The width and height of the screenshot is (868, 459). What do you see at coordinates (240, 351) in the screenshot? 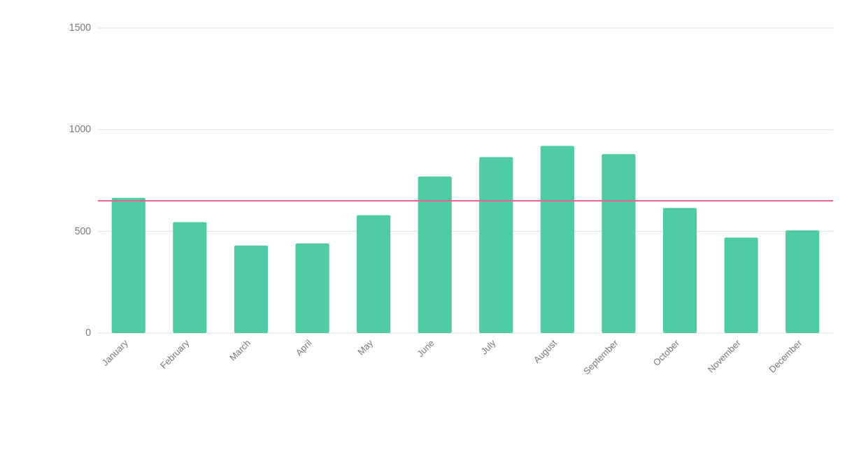
I see `svg-text: March` at bounding box center [240, 351].